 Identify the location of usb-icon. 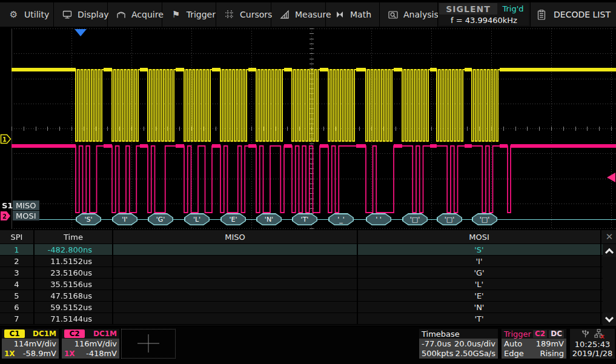
(585, 334).